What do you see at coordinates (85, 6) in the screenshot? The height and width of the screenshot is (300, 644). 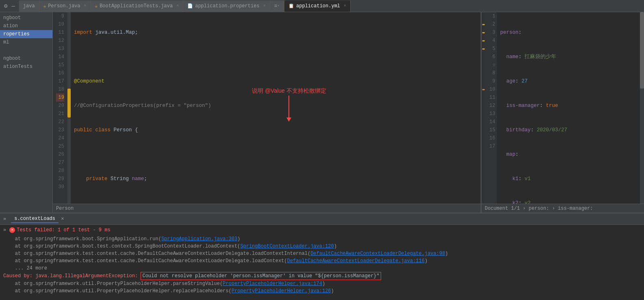 I see `close-tab-person: ×` at bounding box center [85, 6].